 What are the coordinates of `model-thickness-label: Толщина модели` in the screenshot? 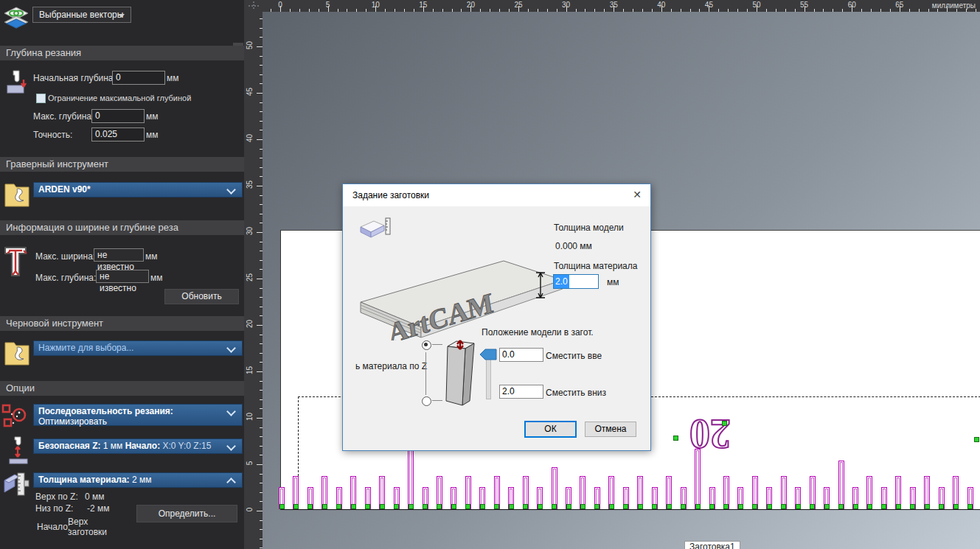 It's located at (588, 228).